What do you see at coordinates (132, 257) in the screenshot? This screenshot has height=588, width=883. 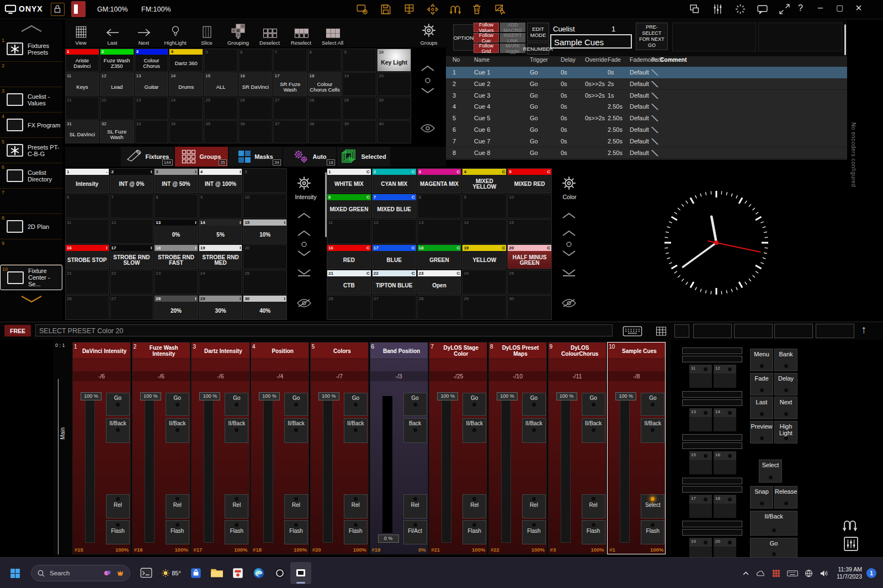 I see `preset-cell-17: 17ISTROBE RND SLOW` at bounding box center [132, 257].